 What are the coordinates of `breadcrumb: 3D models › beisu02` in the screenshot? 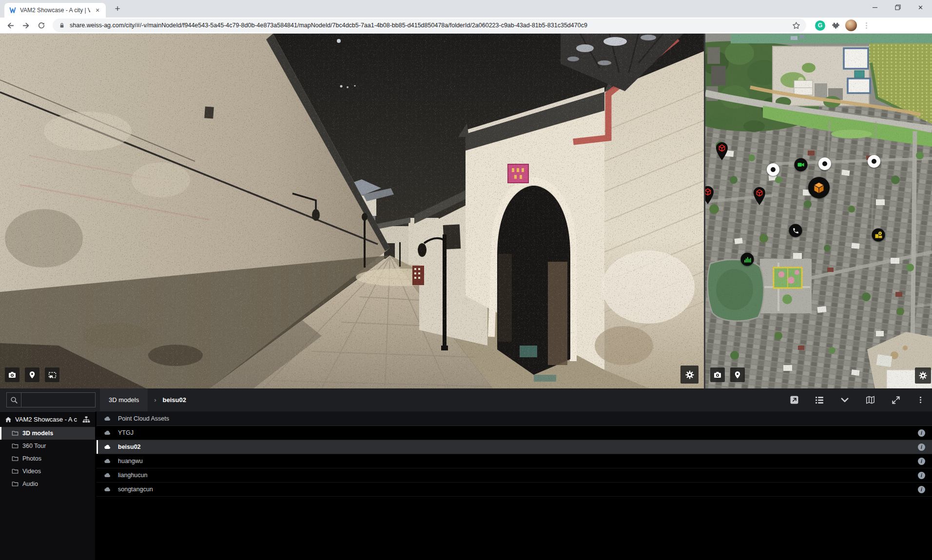 It's located at (143, 400).